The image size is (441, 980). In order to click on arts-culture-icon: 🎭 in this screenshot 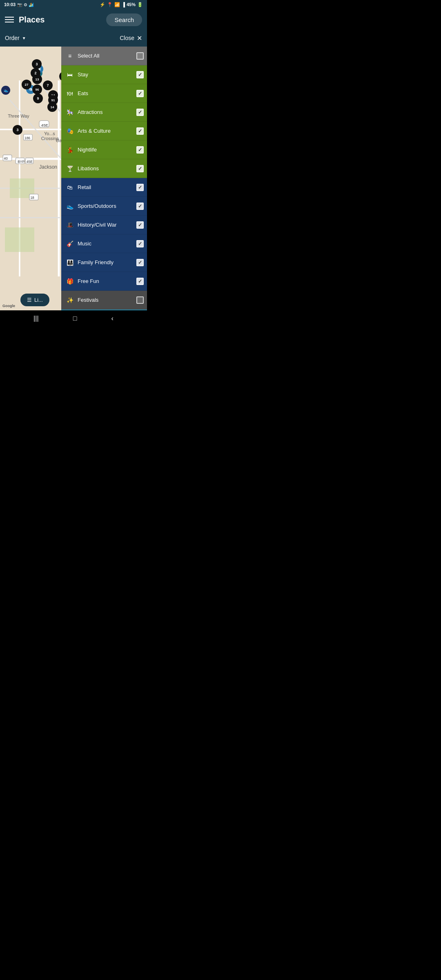, I will do `click(70, 131)`.